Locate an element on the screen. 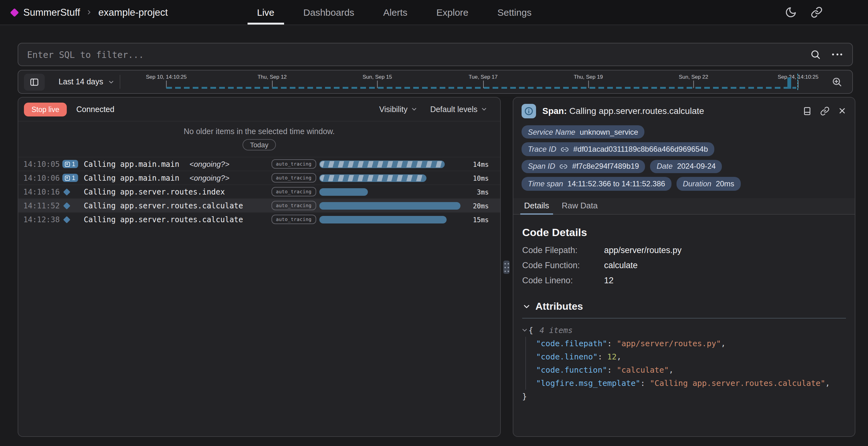  sql-filter-input is located at coordinates (414, 55).